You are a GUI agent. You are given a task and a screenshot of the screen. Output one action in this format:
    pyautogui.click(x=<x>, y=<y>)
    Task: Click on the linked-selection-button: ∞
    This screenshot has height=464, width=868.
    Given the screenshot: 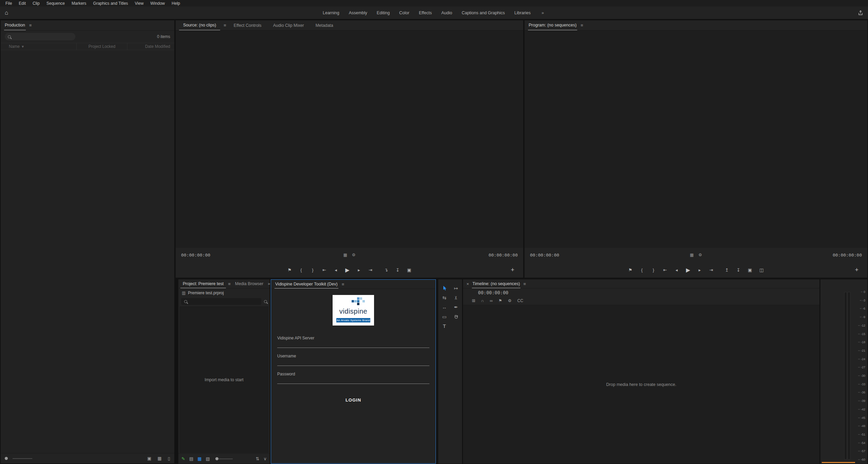 What is the action you would take?
    pyautogui.click(x=491, y=301)
    